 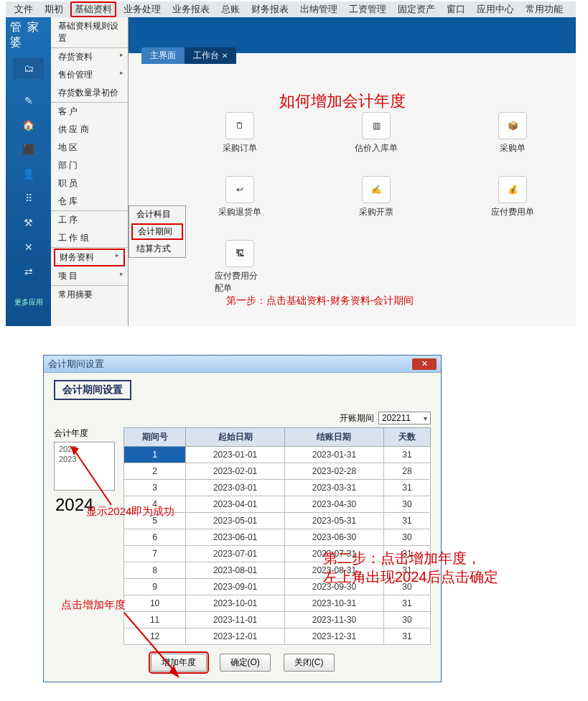 What do you see at coordinates (342, 101) in the screenshot?
I see `headline-annotation: 如何增加会计年度` at bounding box center [342, 101].